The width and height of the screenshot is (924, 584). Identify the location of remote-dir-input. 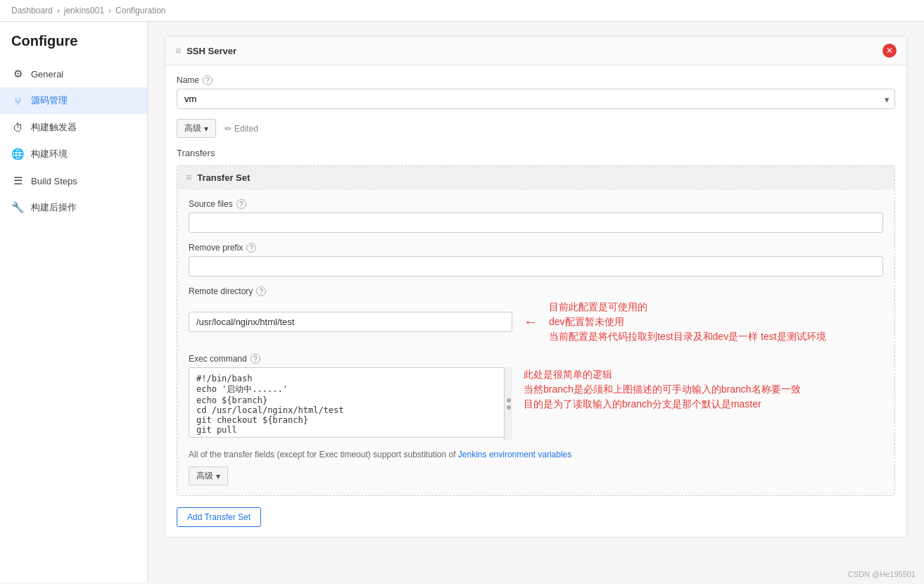
(350, 322).